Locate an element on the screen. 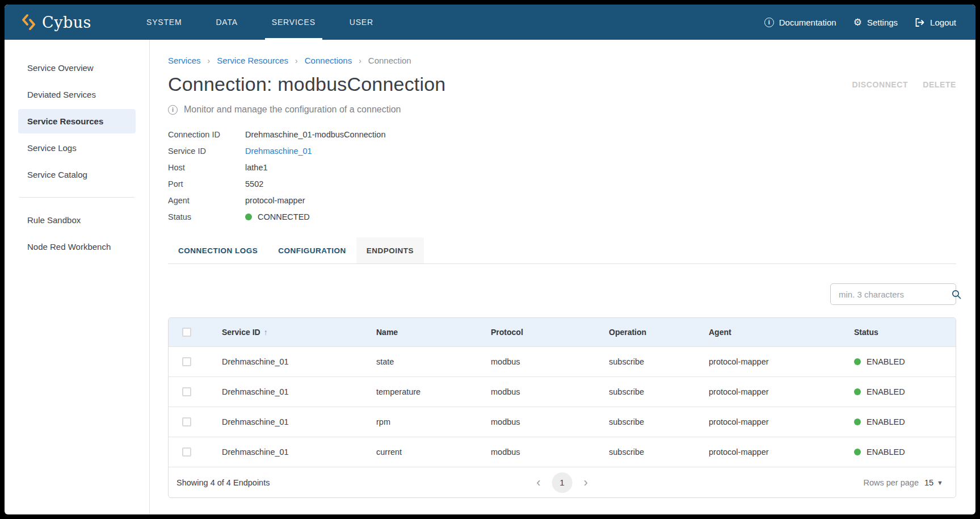  next-page-icon: › is located at coordinates (586, 483).